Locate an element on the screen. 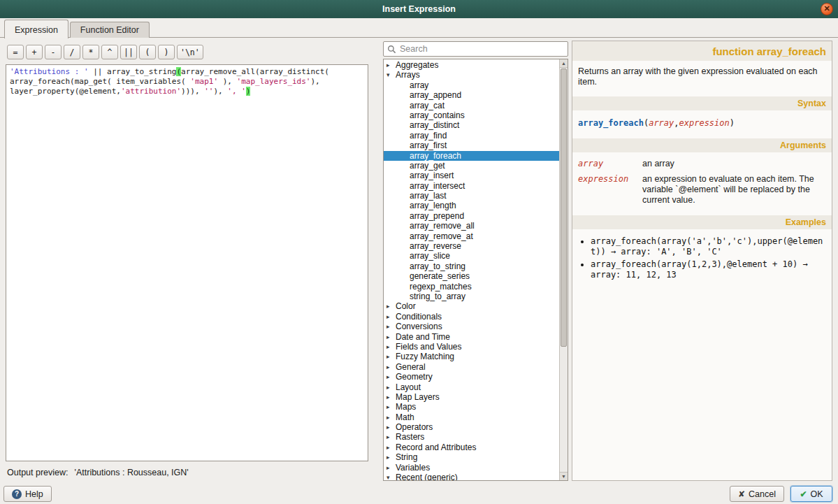 The height and width of the screenshot is (504, 838). tree-group-conversions: ▸Conversions is located at coordinates (471, 326).